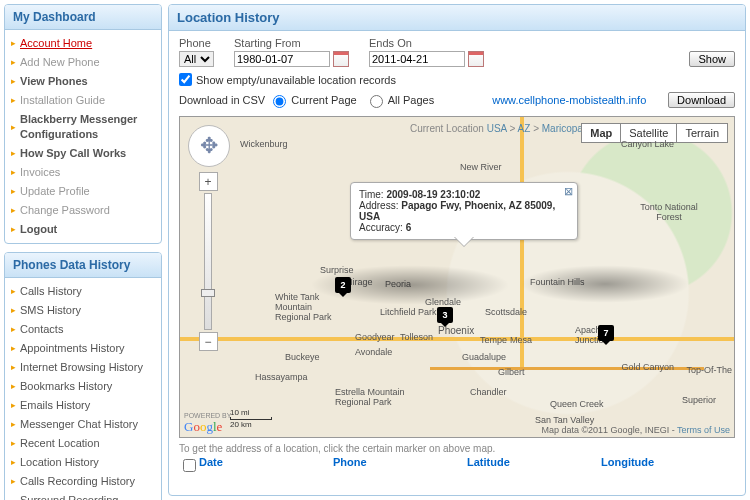 Image resolution: width=750 pixels, height=500 pixels. What do you see at coordinates (282, 59) in the screenshot?
I see `from-input` at bounding box center [282, 59].